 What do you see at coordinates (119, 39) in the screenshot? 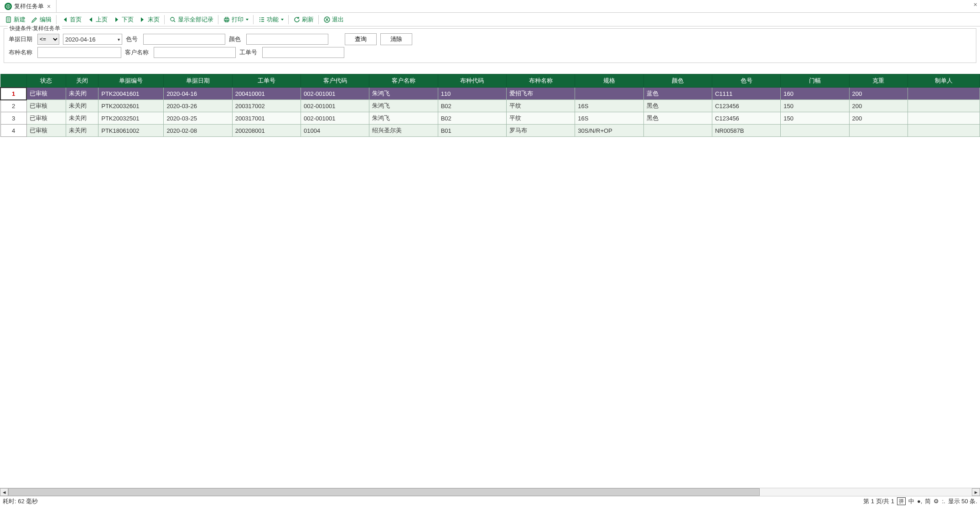
I see `caret-down-icon: ▾` at bounding box center [119, 39].